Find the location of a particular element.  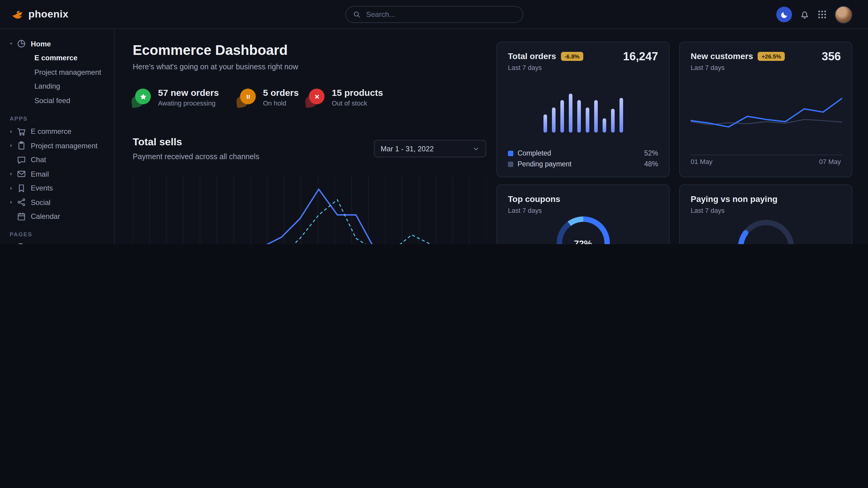

apps-grid-button is located at coordinates (822, 14).